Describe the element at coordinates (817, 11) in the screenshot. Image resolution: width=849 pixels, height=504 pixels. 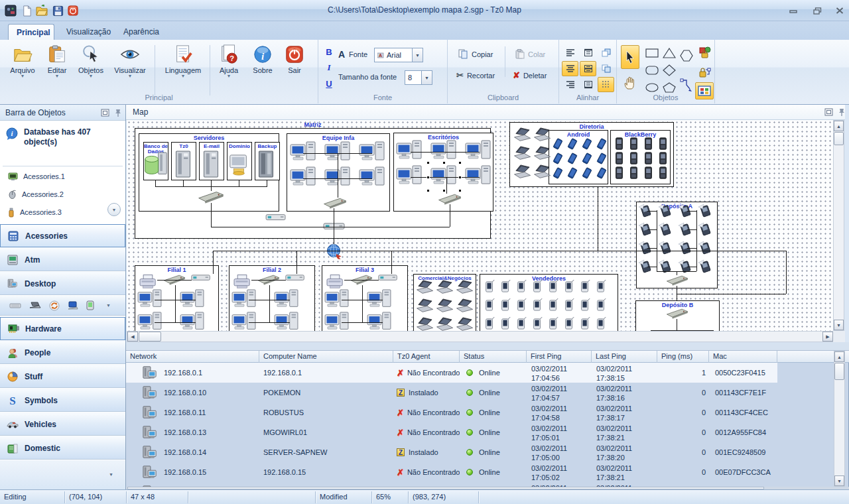
I see `restore-icon` at that location.